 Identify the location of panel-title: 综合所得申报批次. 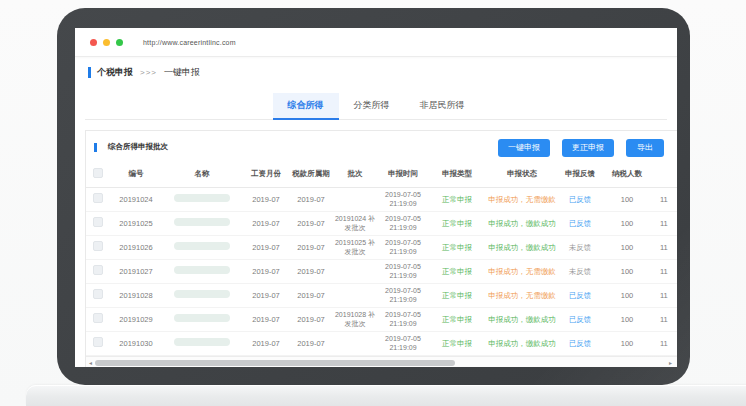
(138, 147).